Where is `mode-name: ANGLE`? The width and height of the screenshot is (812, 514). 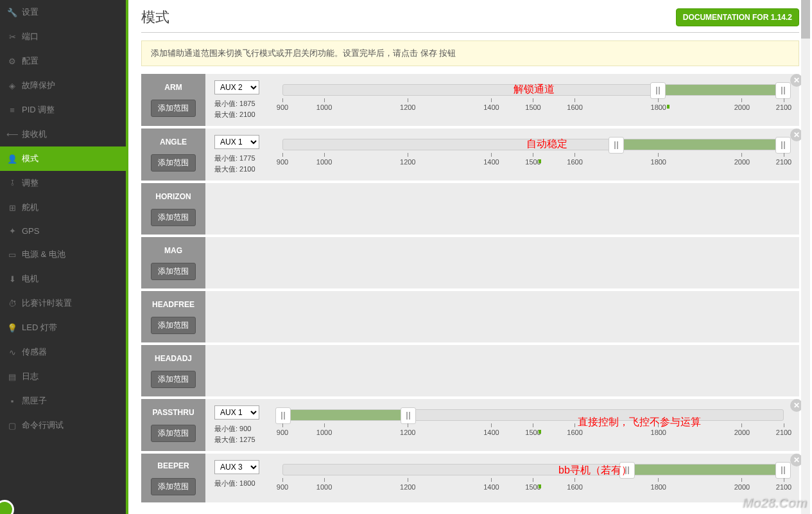
mode-name: ANGLE is located at coordinates (173, 142).